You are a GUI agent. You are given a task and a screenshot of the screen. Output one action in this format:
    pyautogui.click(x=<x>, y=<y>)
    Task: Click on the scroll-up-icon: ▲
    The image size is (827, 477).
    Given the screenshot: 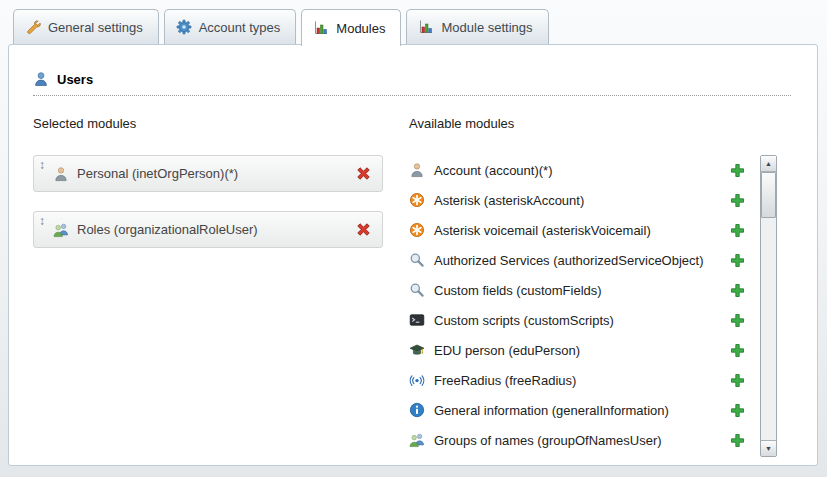 What is the action you would take?
    pyautogui.click(x=768, y=164)
    